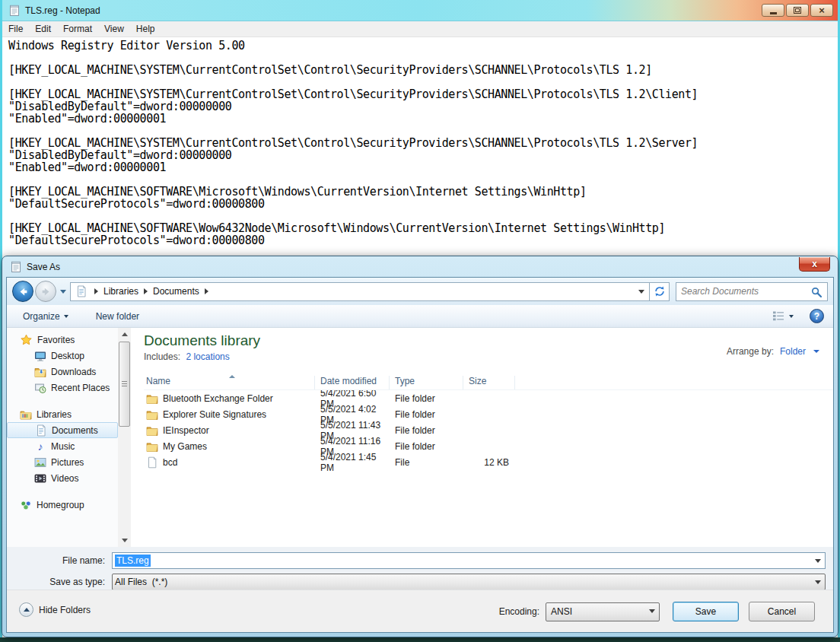 The height and width of the screenshot is (642, 840). What do you see at coordinates (488, 431) in the screenshot?
I see `file-row: IEInspector5/5/2021 11:43 PMFile folder` at bounding box center [488, 431].